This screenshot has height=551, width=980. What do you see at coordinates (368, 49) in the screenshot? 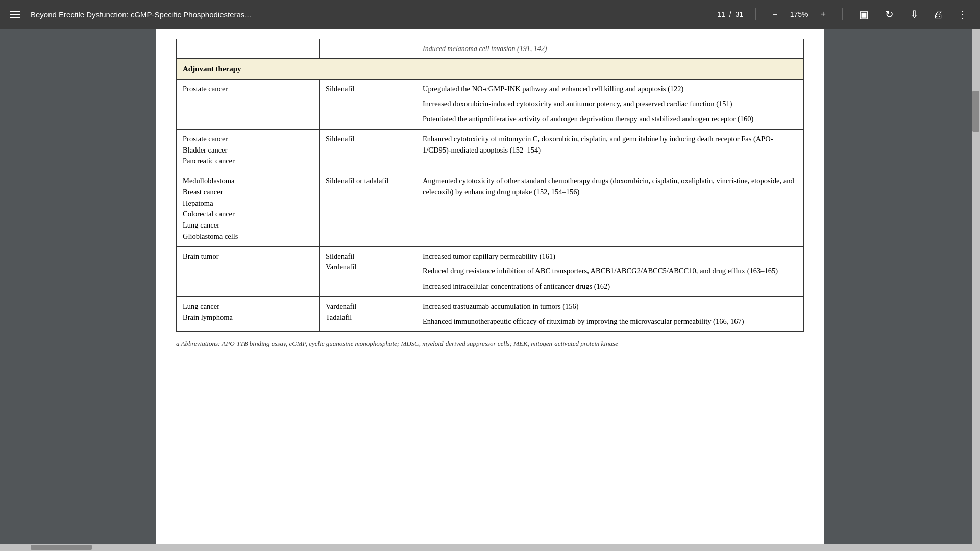
I see `top-partial-drug` at bounding box center [368, 49].